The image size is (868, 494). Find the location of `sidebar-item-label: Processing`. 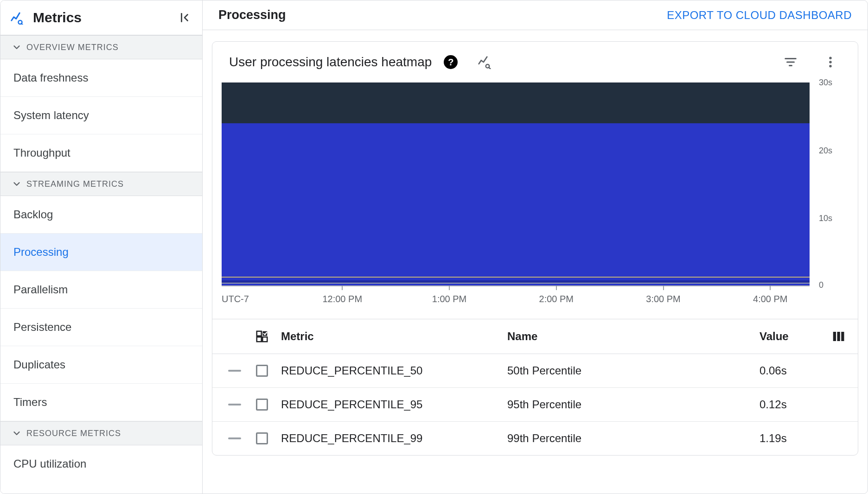

sidebar-item-label: Processing is located at coordinates (41, 252).